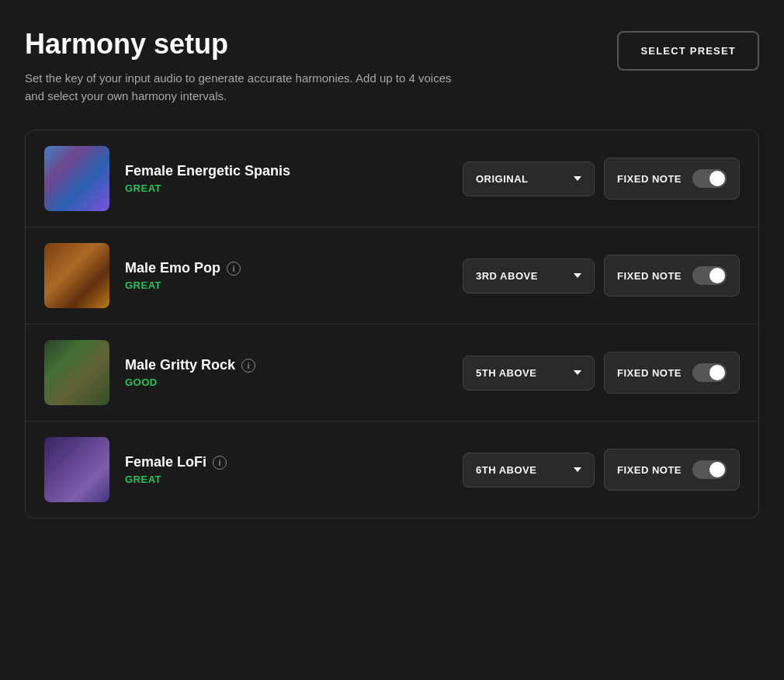 The height and width of the screenshot is (680, 784). I want to click on fixed-note-control-male-emo-pop: FIXED NOTE, so click(672, 276).